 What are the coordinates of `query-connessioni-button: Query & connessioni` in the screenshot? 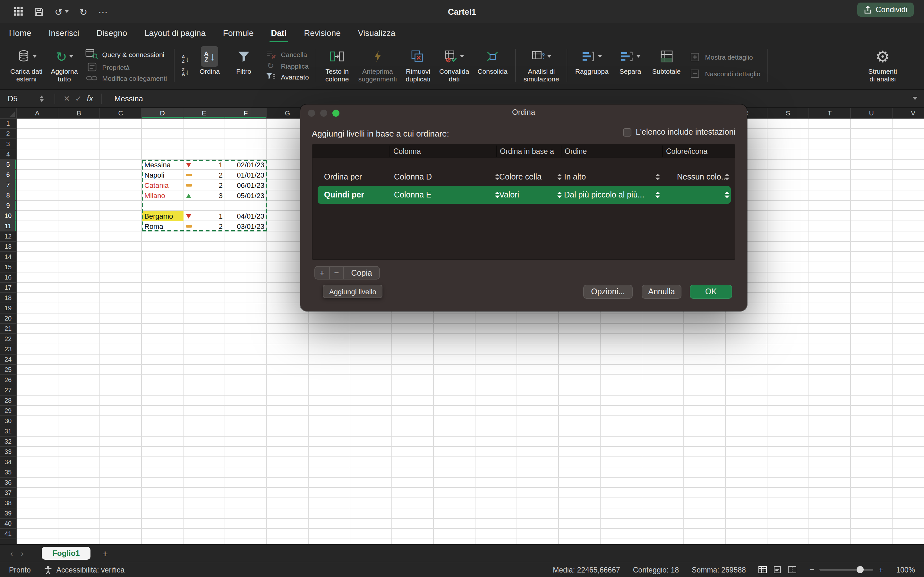 It's located at (126, 54).